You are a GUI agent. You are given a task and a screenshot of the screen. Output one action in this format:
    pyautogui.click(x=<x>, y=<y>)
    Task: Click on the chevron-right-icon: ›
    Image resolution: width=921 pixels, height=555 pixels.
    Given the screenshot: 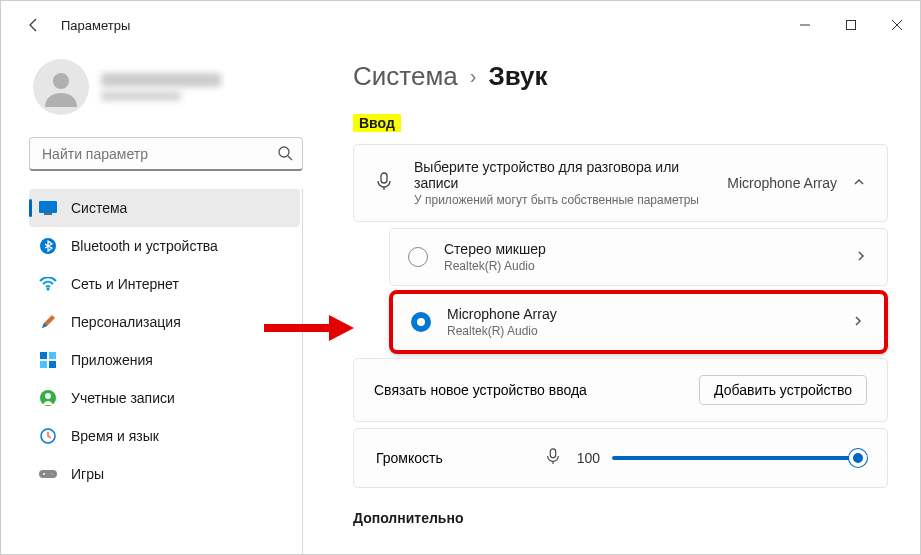 What is the action you would take?
    pyautogui.click(x=474, y=76)
    